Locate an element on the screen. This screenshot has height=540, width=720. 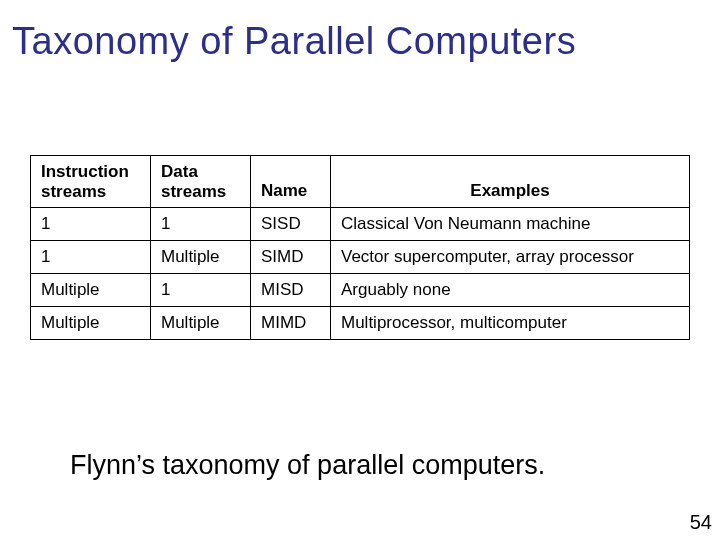
col-header-name: Name is located at coordinates (291, 182).